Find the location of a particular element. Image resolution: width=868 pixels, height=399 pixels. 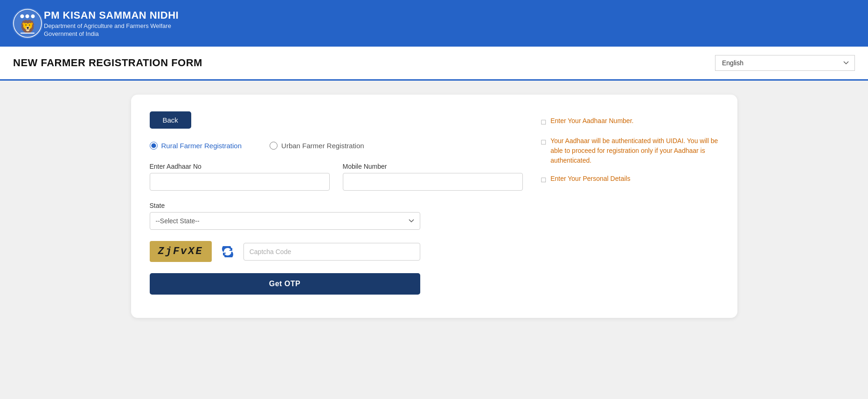

rural-farmer-radio is located at coordinates (154, 145).